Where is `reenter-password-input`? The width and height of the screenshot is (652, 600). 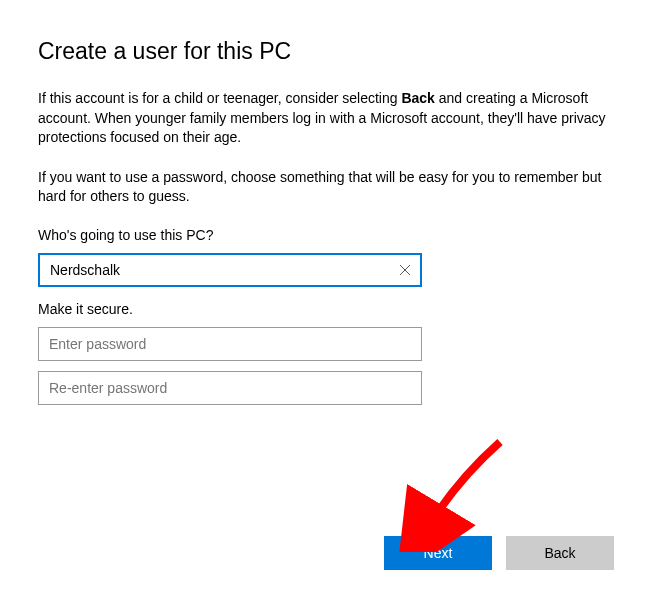
reenter-password-input is located at coordinates (230, 388).